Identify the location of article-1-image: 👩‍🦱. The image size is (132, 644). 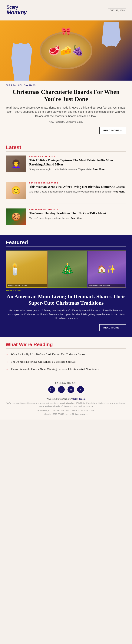
(16, 164).